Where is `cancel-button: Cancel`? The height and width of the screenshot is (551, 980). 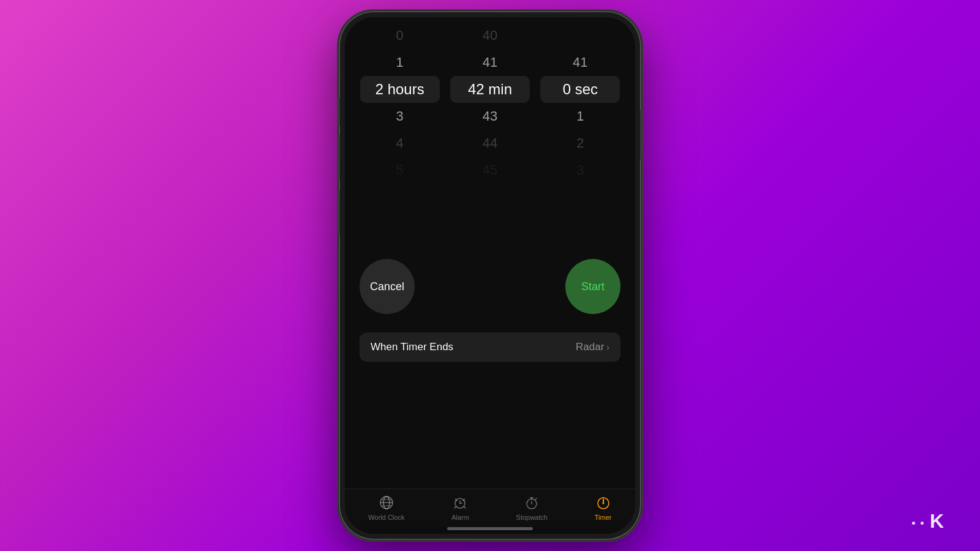 cancel-button: Cancel is located at coordinates (387, 287).